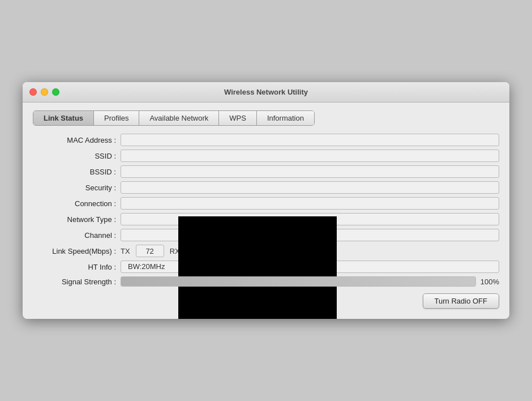  What do you see at coordinates (77, 236) in the screenshot?
I see `channel-label: Channel :` at bounding box center [77, 236].